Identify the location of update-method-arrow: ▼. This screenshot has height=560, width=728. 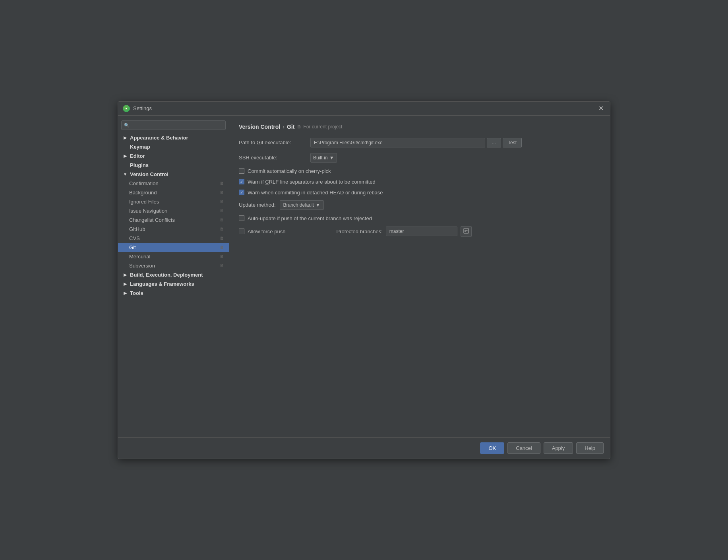
(318, 205).